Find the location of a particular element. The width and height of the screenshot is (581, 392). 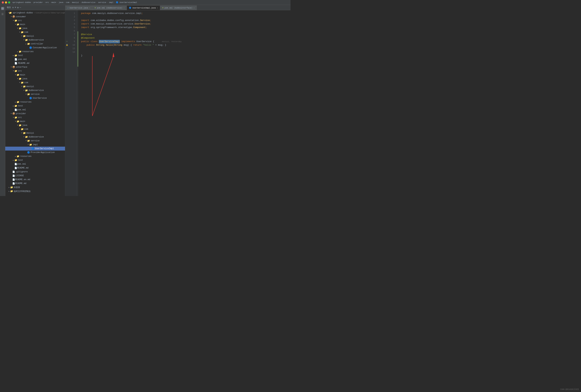

tab-pom-dubbointerface: M pom.xml (dubbointerface) ✕ is located at coordinates (178, 8).